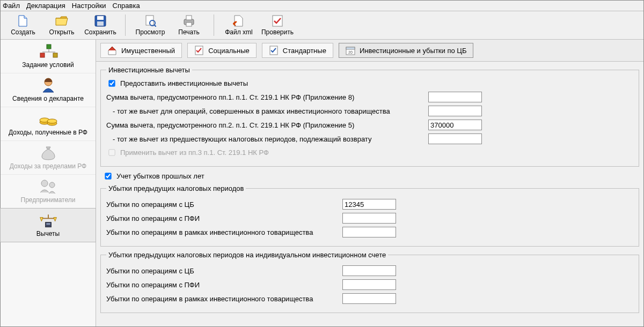 This screenshot has height=327, width=644. Describe the element at coordinates (267, 98) in the screenshot. I see `lbl-invest-1: Сумма вычета, предусмотренного пп.1. п.1…` at that location.